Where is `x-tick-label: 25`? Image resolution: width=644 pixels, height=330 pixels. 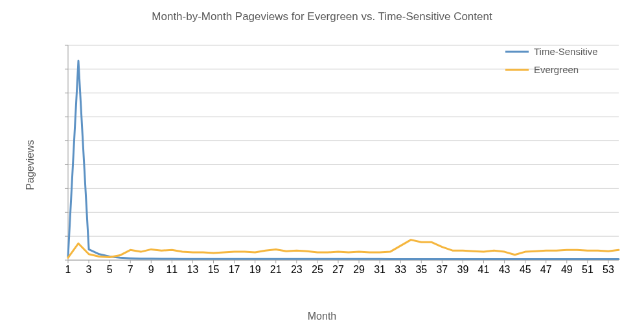
x-tick-label: 25 is located at coordinates (317, 269).